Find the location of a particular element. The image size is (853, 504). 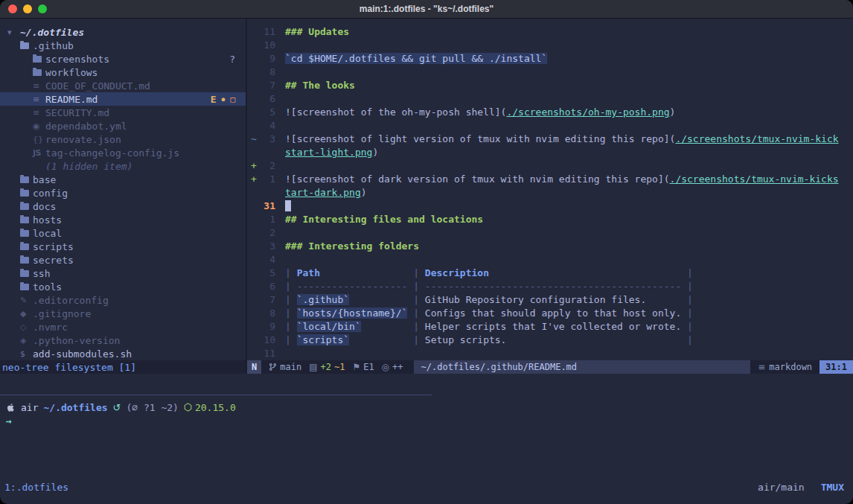

editor-line: 8 is located at coordinates (550, 72).